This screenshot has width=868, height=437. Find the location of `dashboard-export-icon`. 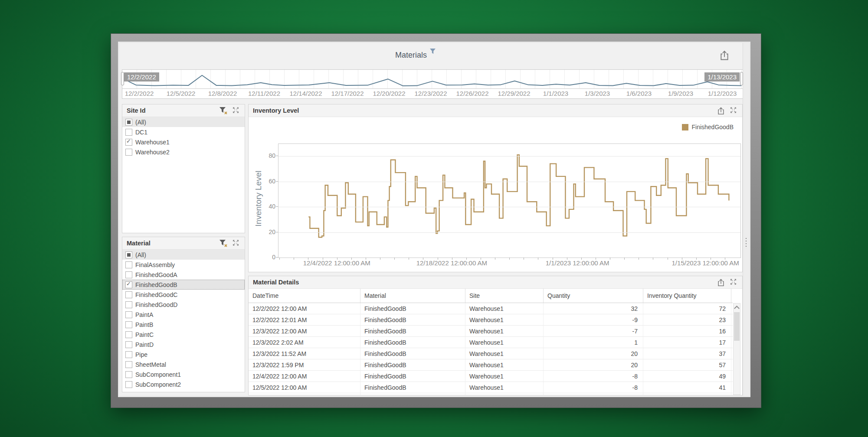

dashboard-export-icon is located at coordinates (724, 55).